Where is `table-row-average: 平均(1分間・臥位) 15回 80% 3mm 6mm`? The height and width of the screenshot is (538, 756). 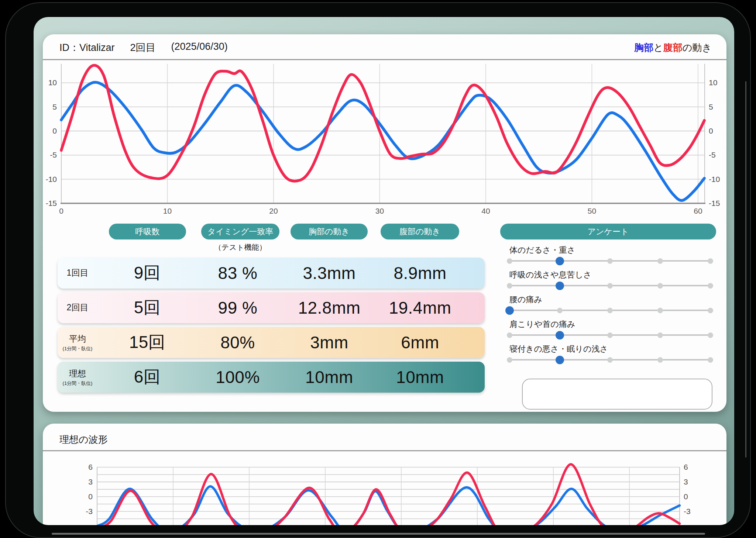
table-row-average: 平均(1分間・臥位) 15回 80% 3mm 6mm is located at coordinates (271, 342).